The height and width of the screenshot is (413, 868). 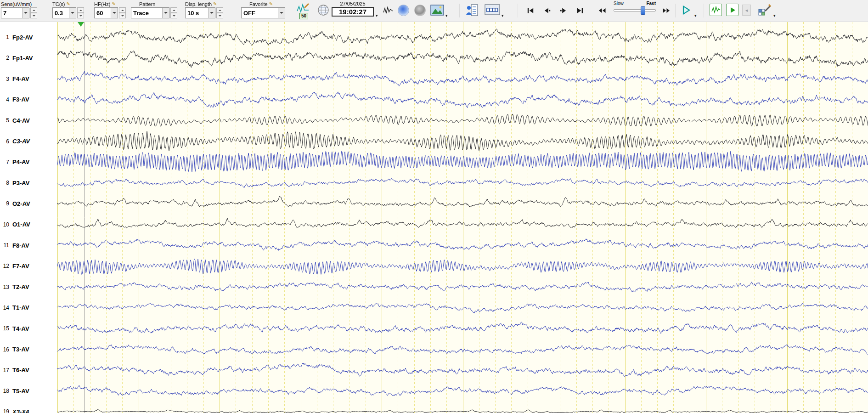 What do you see at coordinates (28, 58) in the screenshot?
I see `channel-row-Fp1-AV: 2Fp1-AV` at bounding box center [28, 58].